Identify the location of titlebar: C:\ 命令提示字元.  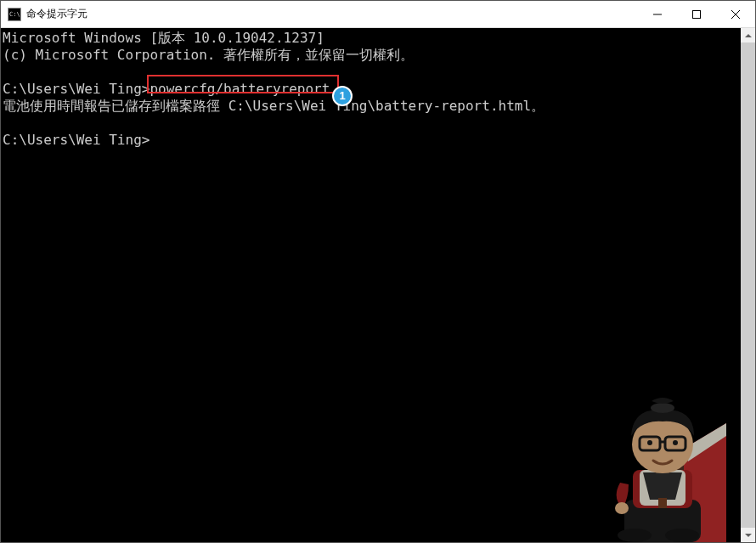
(378, 14).